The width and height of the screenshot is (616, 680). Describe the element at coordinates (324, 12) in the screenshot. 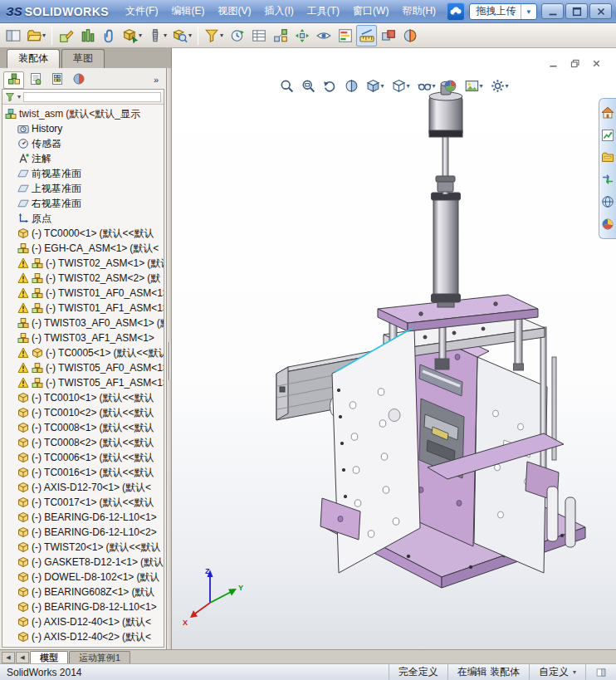

I see `menu-item: 工具(T)` at that location.